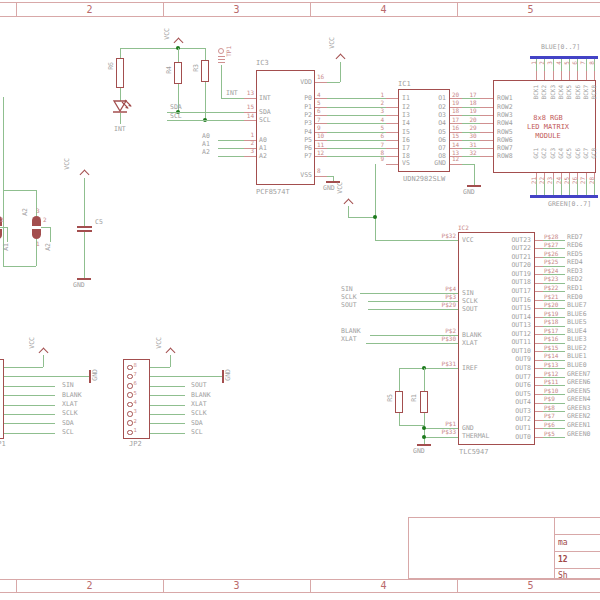 The height and width of the screenshot is (600, 600). What do you see at coordinates (308, 98) in the screenshot?
I see `pin-name: P0` at bounding box center [308, 98].